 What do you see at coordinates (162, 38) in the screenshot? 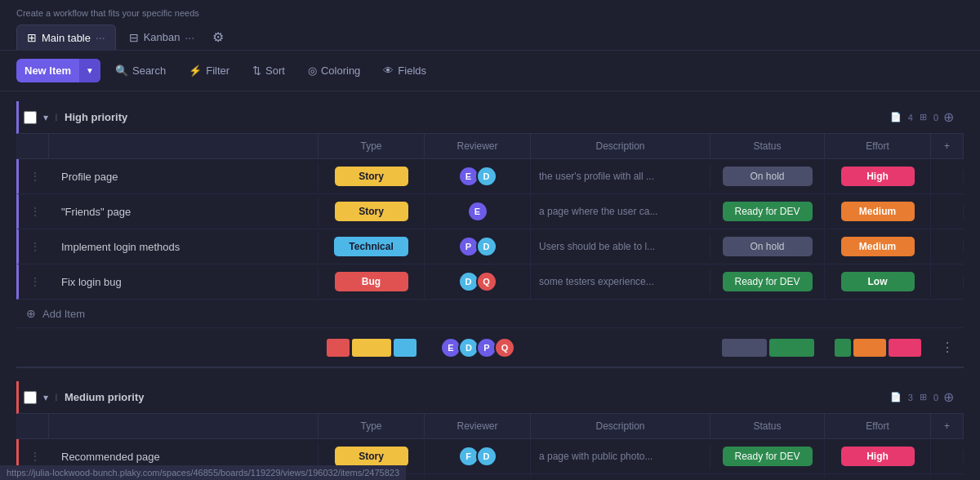
I see `tab-kanban: ⊟ Kanban ···` at bounding box center [162, 38].